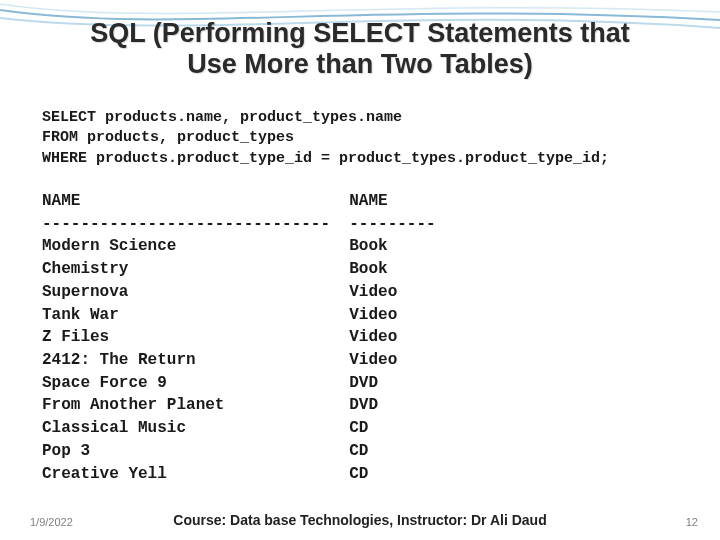 This screenshot has height=540, width=720. Describe the element at coordinates (326, 158) in the screenshot. I see `sql-line-3: WHERE products.product_type_id = product…` at that location.